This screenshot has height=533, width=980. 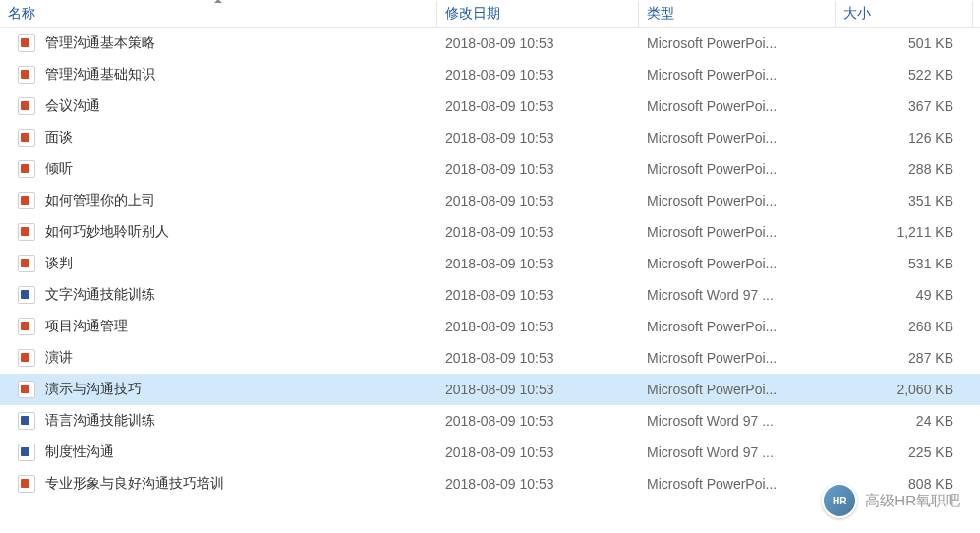 What do you see at coordinates (490, 169) in the screenshot?
I see `file-row: 倾听2018-08-09 10:53Microsoft PowerPoi...2…` at bounding box center [490, 169].